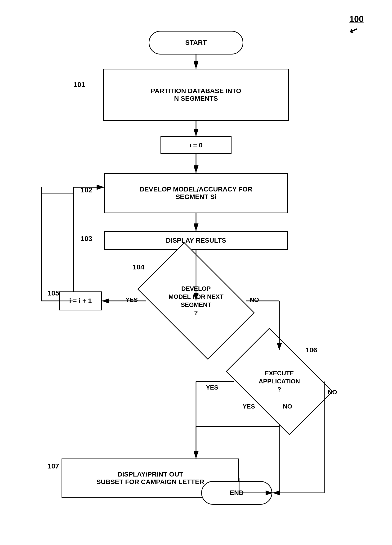  I want to click on step-103-node: DISPLAY RESULTS, so click(196, 240).